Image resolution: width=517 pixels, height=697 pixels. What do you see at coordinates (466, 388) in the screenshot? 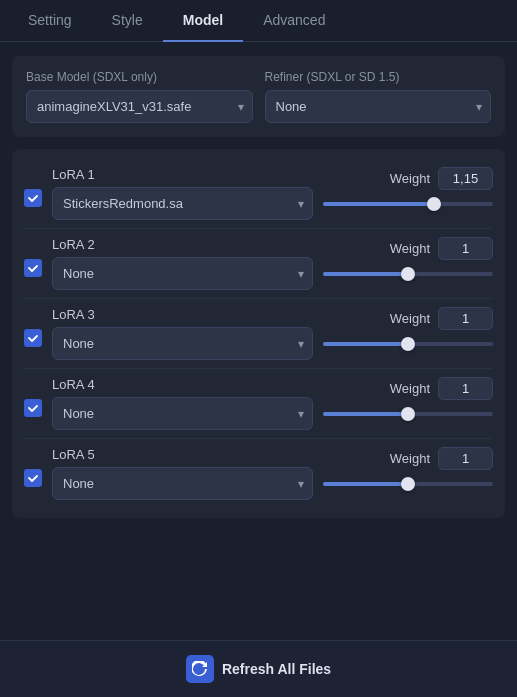
I see `lora-4-weight-input` at bounding box center [466, 388].